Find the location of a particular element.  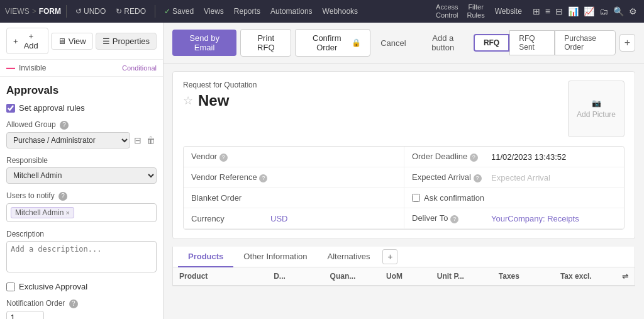

users-notify-help: ? is located at coordinates (63, 196).